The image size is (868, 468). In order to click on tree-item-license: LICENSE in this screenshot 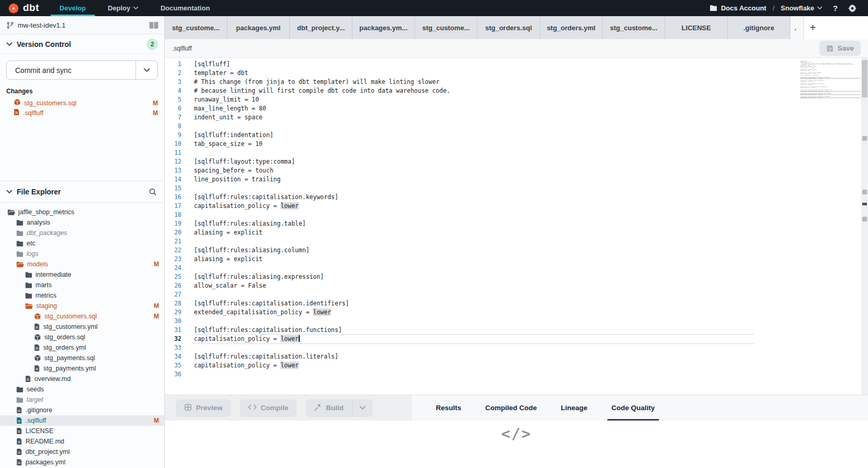, I will do `click(82, 431)`.